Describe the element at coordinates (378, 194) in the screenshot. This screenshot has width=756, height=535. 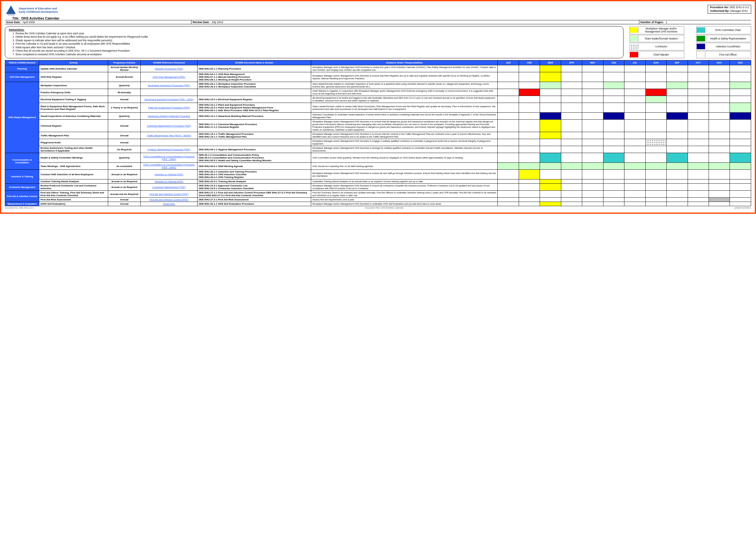
I see `table-row: First Aid & Infection ControlFirst Aid O…` at that location.